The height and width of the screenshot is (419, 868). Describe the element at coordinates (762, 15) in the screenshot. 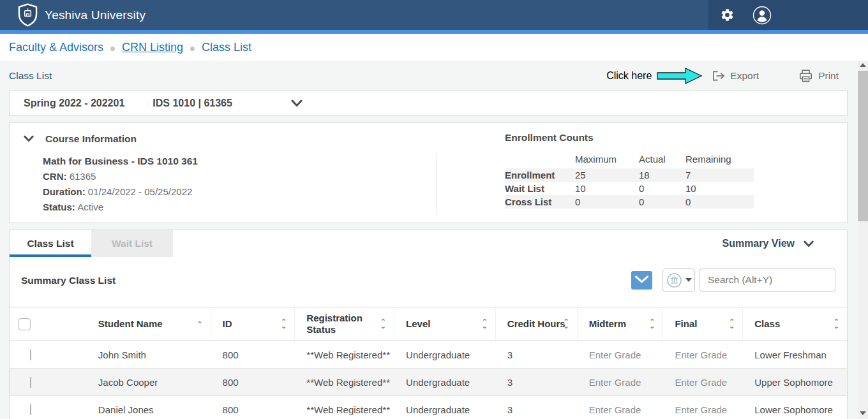

I see `user-avatar-icon` at that location.